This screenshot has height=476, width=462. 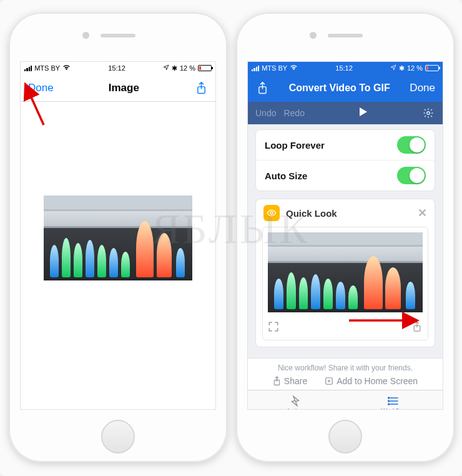 I want to click on tab-bar: Actions Workflow, so click(x=345, y=400).